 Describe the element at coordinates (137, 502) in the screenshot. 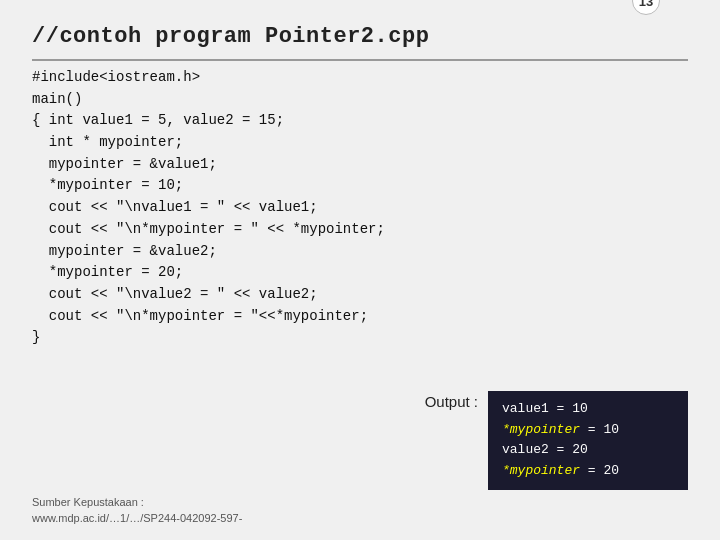

I see `footer-line1: Sumber Kepustakaan :` at that location.